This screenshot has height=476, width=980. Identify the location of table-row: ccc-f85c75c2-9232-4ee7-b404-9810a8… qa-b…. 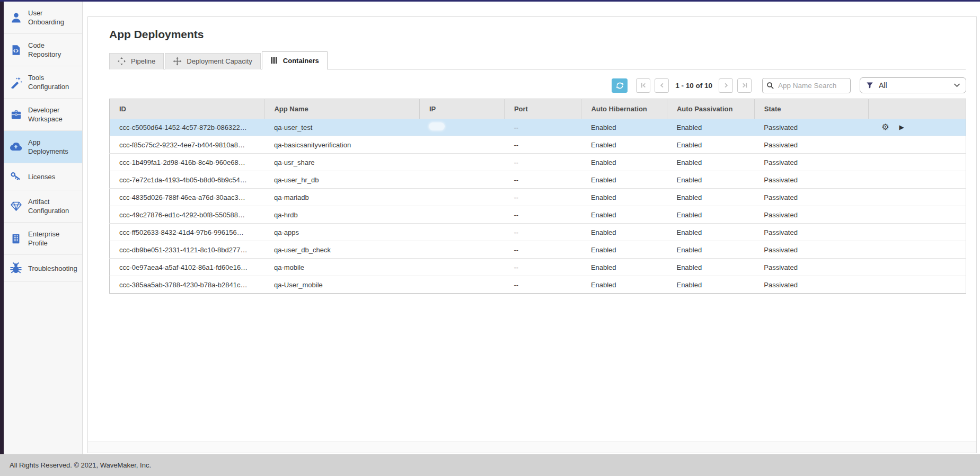
(538, 145).